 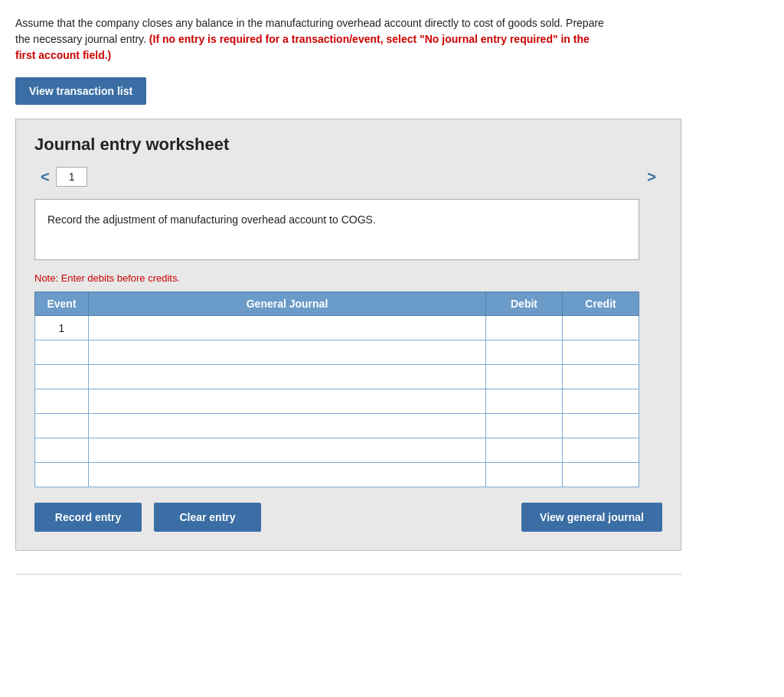 I want to click on tab-number: 1, so click(x=72, y=177).